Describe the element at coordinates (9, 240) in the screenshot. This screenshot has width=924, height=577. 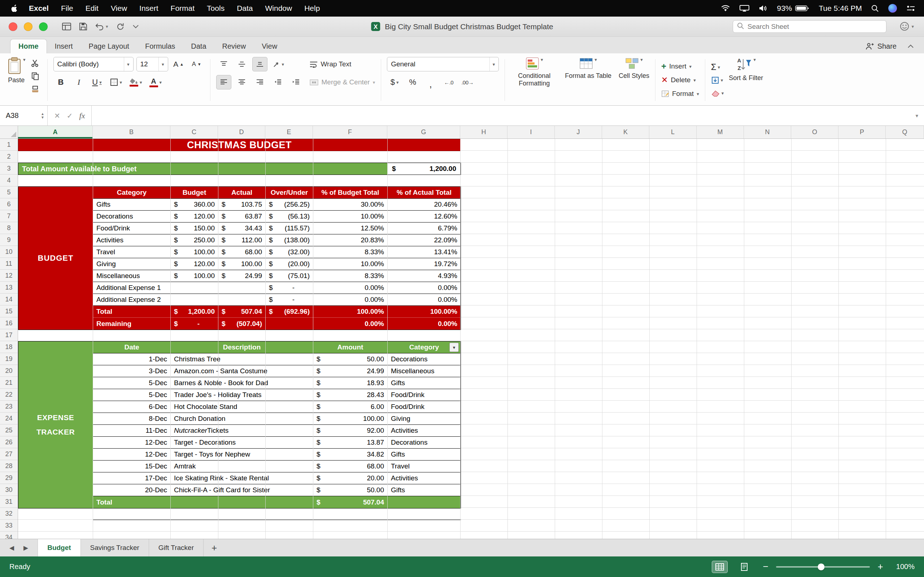
I see `row-header-9: 9` at that location.